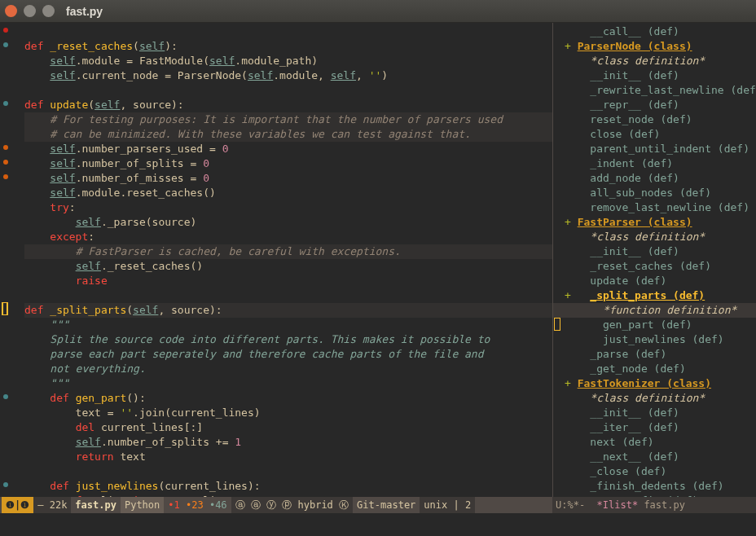  Describe the element at coordinates (386, 505) in the screenshot. I see `vc-branch: Git-master` at that location.